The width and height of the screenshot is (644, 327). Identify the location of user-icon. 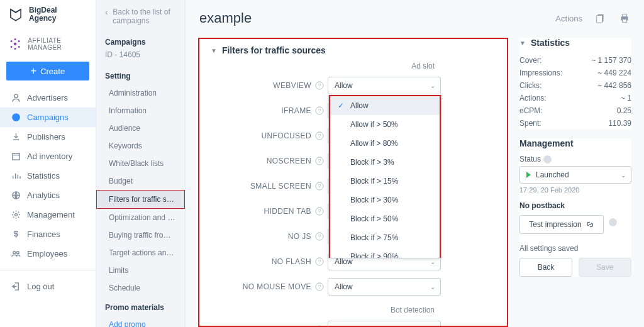
(16, 98).